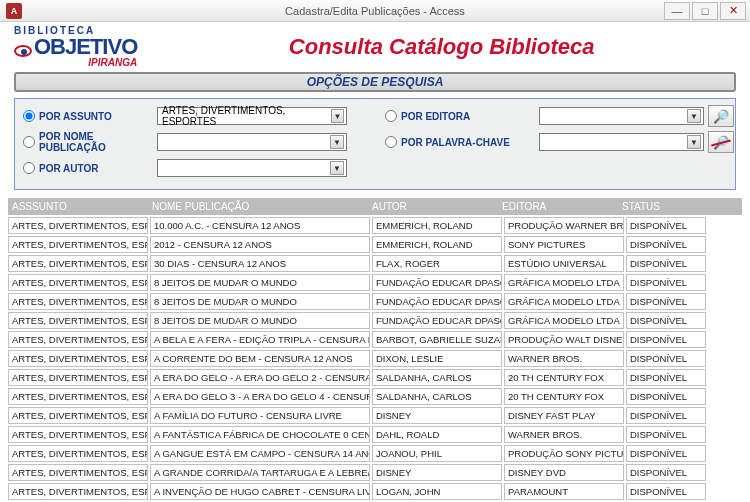 This screenshot has height=502, width=750. What do you see at coordinates (88, 168) in the screenshot?
I see `radio-por-autor: POR AUTOR` at bounding box center [88, 168].